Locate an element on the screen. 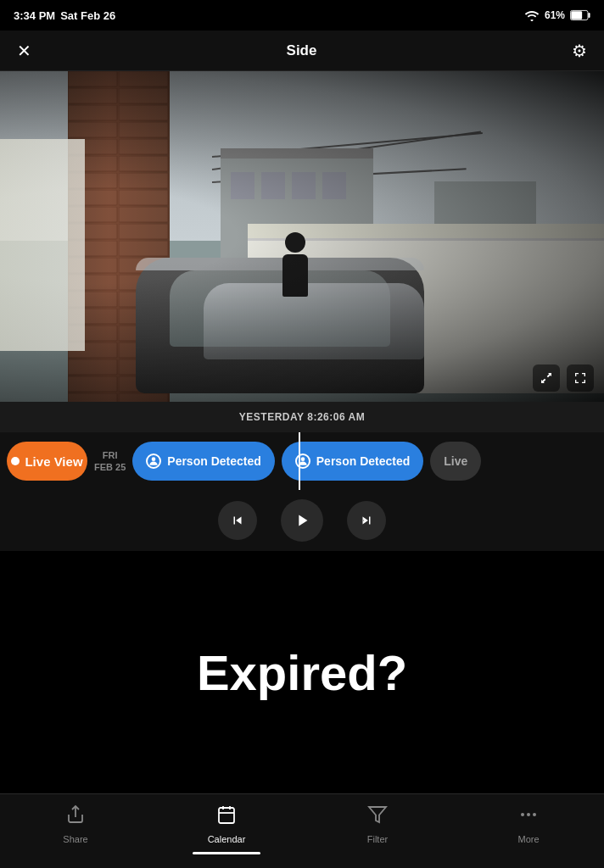  filter-label: Filter is located at coordinates (378, 839).